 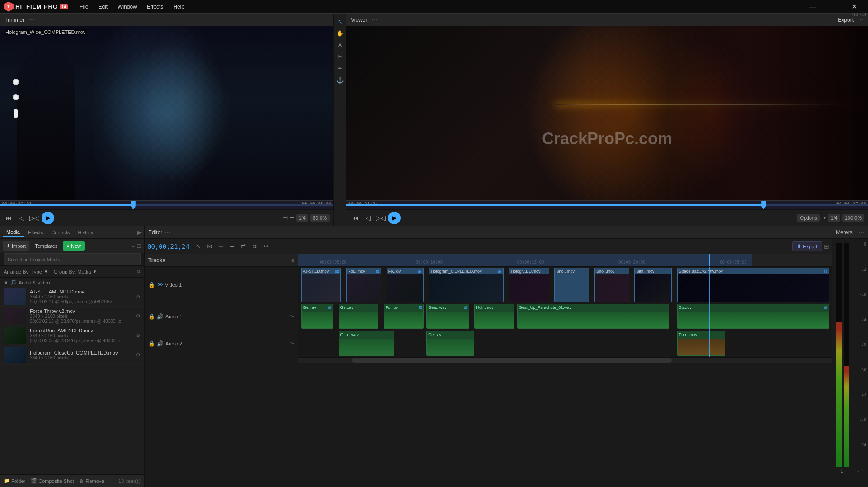 What do you see at coordinates (808, 218) in the screenshot?
I see `viewer-options: Options` at bounding box center [808, 218].